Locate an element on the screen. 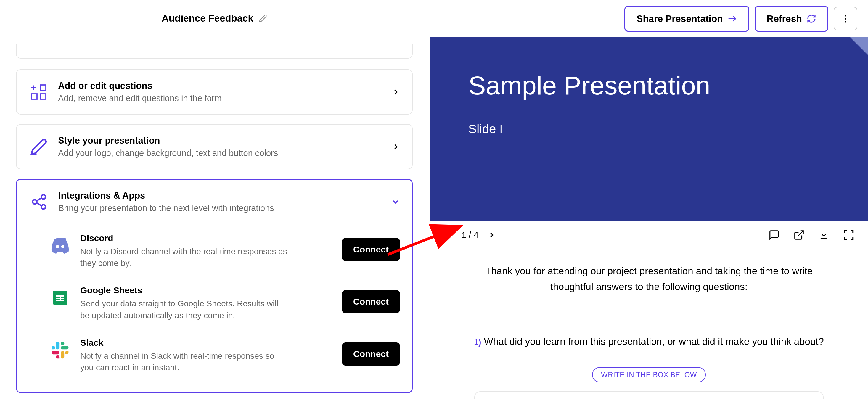 The image size is (868, 399). prev-slide-button is located at coordinates (448, 235).